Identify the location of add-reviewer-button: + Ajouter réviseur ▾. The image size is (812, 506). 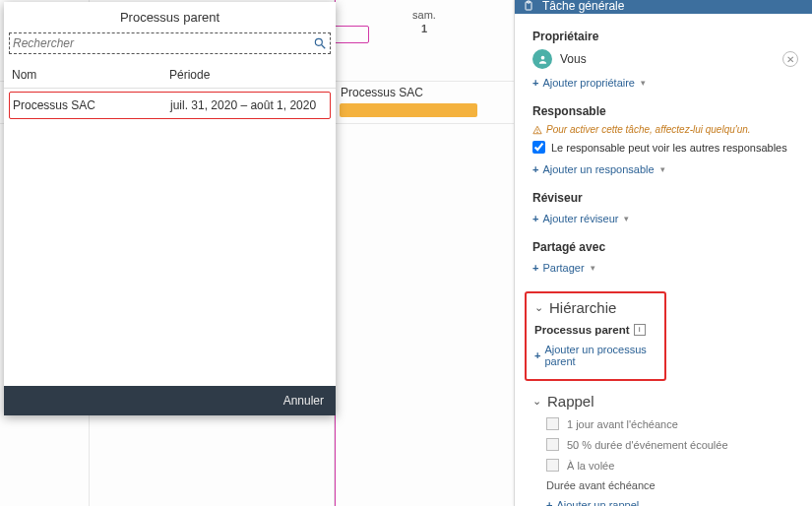
(581, 219).